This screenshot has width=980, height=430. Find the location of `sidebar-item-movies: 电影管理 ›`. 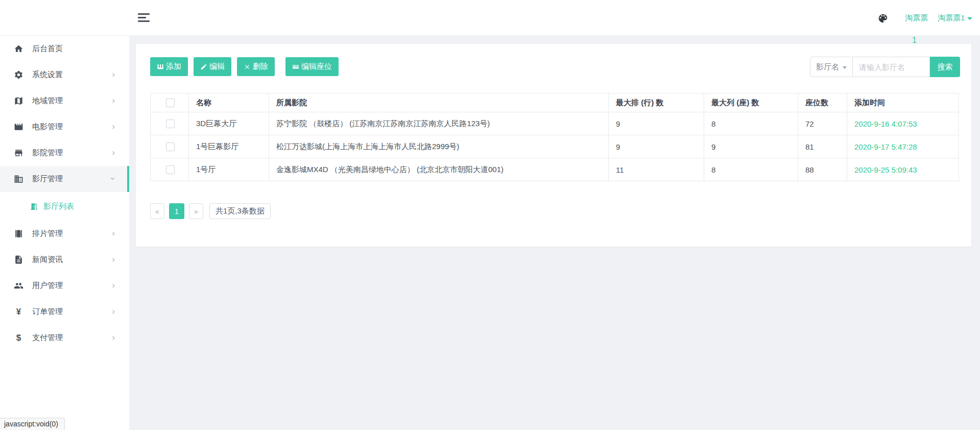

sidebar-item-movies: 电影管理 › is located at coordinates (64, 127).